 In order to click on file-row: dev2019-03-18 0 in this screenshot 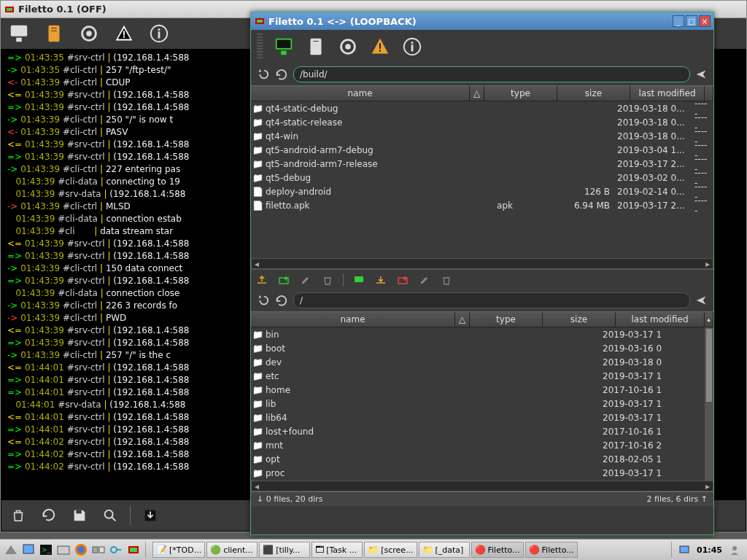, I will do `click(482, 362)`.